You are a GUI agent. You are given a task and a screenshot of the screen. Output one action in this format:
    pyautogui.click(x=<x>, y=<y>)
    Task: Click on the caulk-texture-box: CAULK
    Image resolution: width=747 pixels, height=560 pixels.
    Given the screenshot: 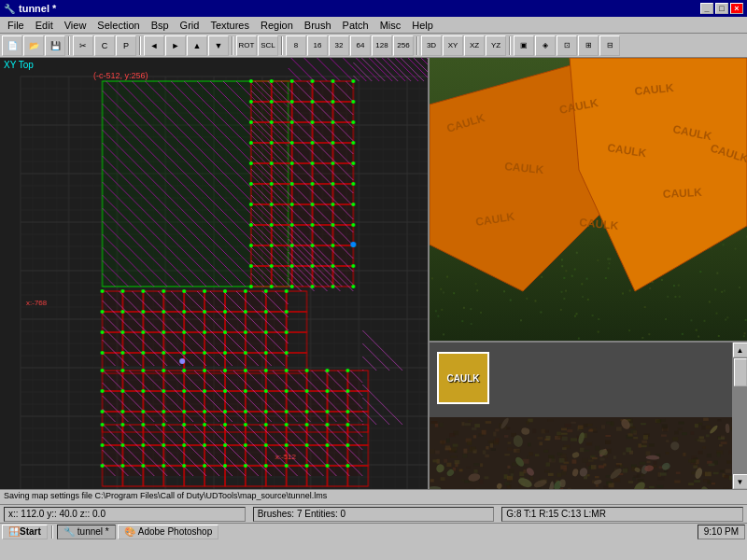 What is the action you would take?
    pyautogui.click(x=463, y=378)
    